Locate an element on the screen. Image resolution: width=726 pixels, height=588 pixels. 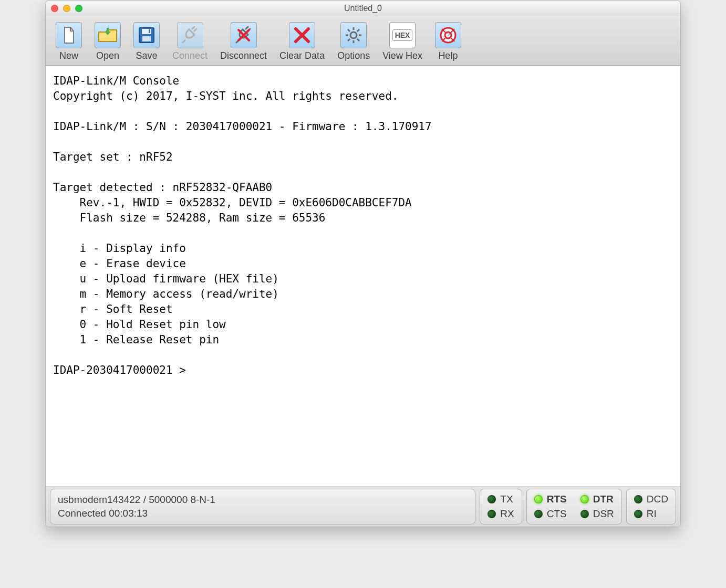
status-connection-panel: usbmodem143422 / 5000000 8-N-1 Connected… is located at coordinates (263, 507).